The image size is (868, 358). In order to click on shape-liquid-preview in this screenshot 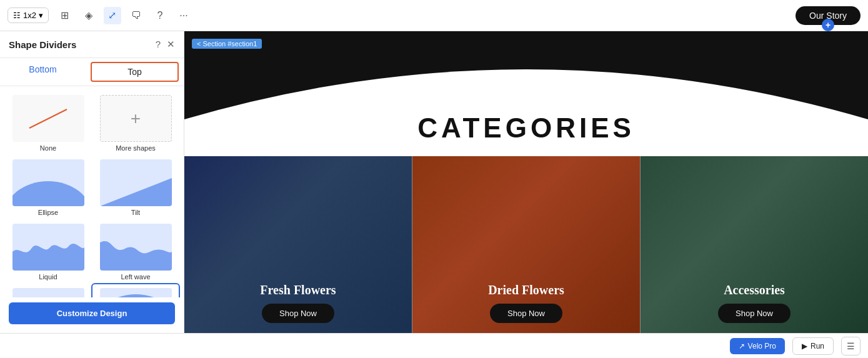, I will do `click(49, 247)`.